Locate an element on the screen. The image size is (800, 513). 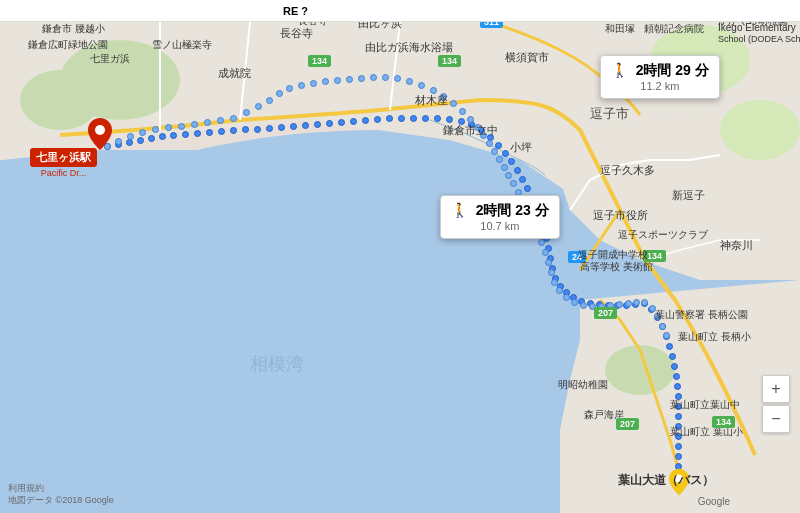
road-134-4: 134 is located at coordinates (724, 422).